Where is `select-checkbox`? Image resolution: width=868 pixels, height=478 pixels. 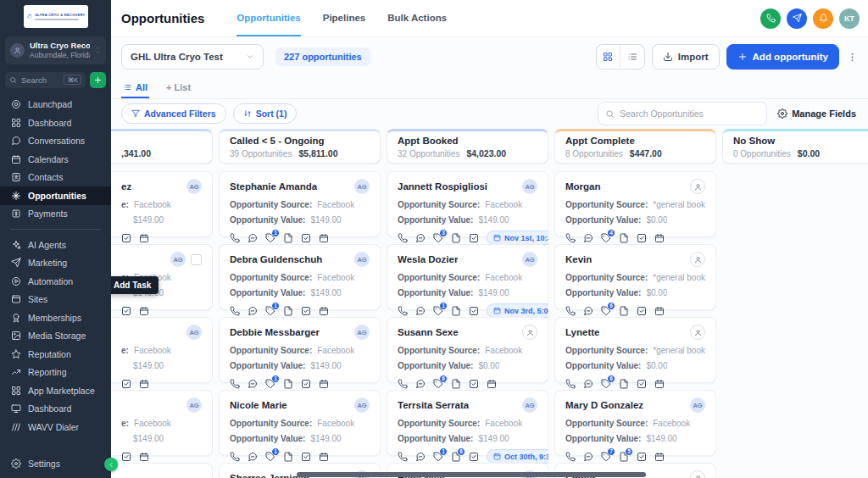
select-checkbox is located at coordinates (197, 259).